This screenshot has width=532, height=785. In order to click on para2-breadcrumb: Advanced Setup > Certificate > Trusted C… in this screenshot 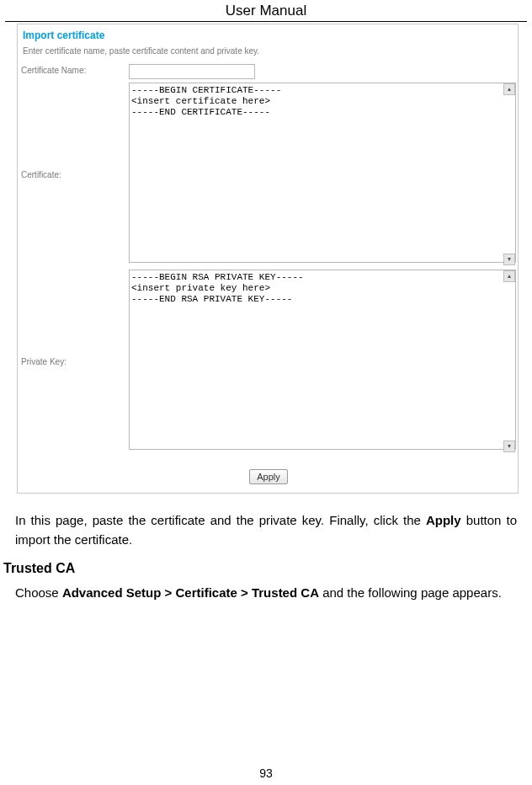, I will do `click(190, 593)`.